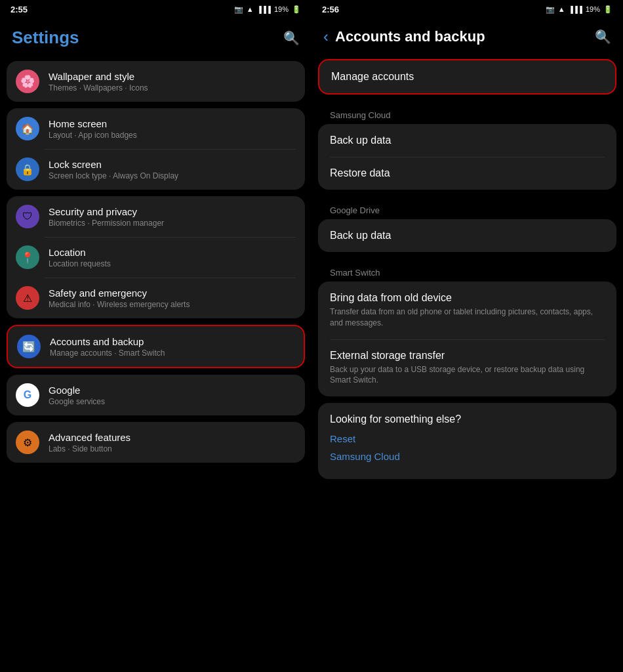 The image size is (623, 672). What do you see at coordinates (156, 9) in the screenshot?
I see `left-status-bar: 2:55 📷 ▲ ▐▐▐ 19% 🔋` at bounding box center [156, 9].